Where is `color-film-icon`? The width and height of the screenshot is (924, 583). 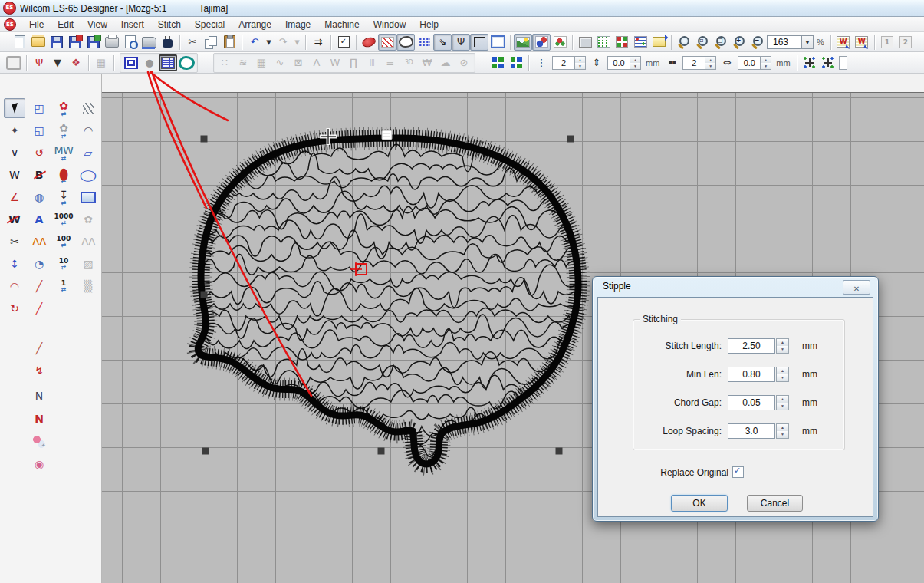 color-film-icon is located at coordinates (622, 42).